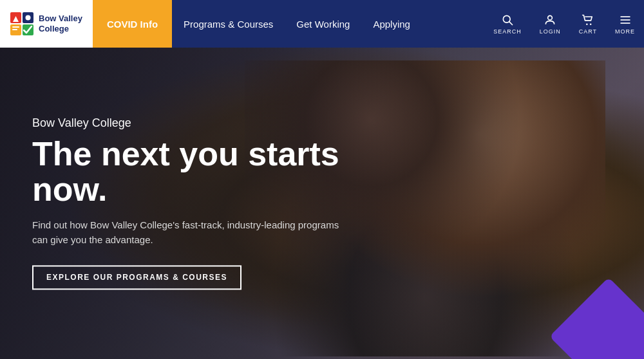 The width and height of the screenshot is (644, 359). Describe the element at coordinates (328, 24) in the screenshot. I see `nav-links: Programs & Courses Get Working Applying` at that location.